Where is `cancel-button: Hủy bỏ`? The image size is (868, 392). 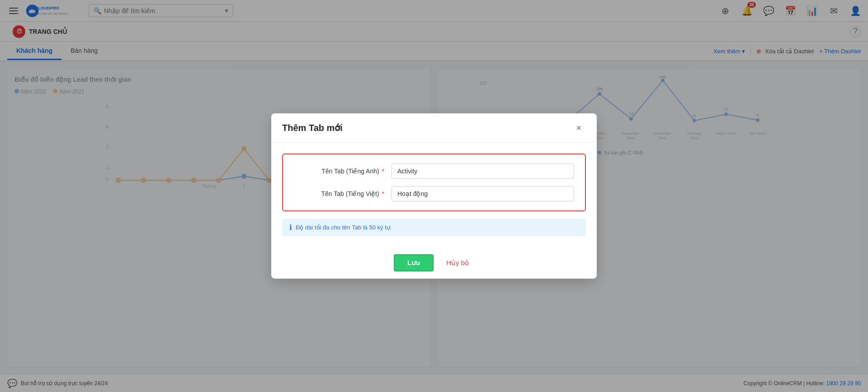
cancel-button: Hủy bỏ is located at coordinates (458, 263).